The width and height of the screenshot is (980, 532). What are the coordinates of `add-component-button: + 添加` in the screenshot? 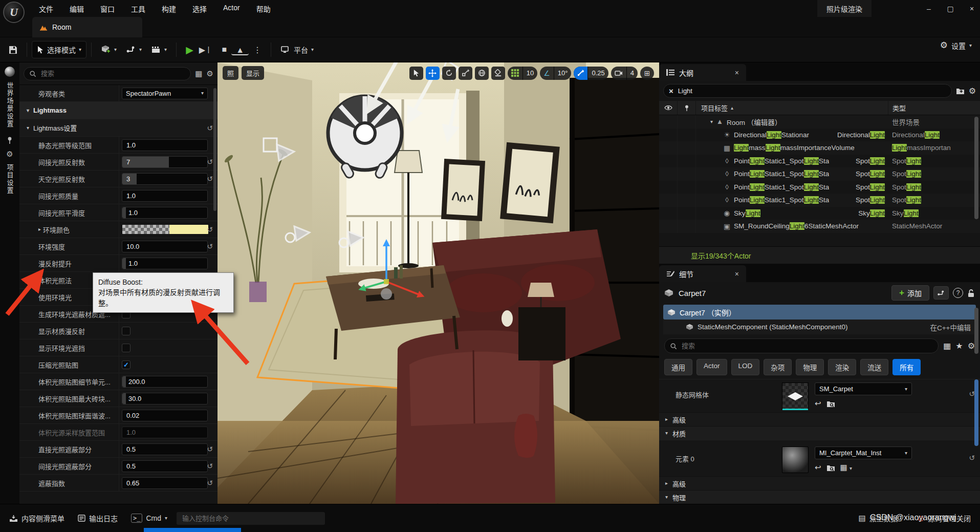 It's located at (910, 293).